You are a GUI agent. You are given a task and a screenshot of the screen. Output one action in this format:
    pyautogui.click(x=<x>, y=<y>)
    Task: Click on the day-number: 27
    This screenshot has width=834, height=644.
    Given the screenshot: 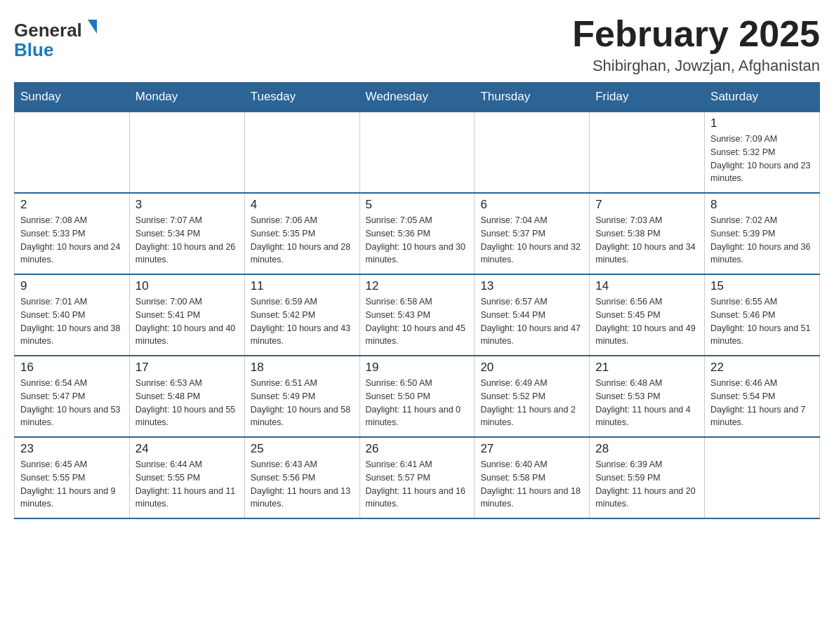 What is the action you would take?
    pyautogui.click(x=532, y=449)
    